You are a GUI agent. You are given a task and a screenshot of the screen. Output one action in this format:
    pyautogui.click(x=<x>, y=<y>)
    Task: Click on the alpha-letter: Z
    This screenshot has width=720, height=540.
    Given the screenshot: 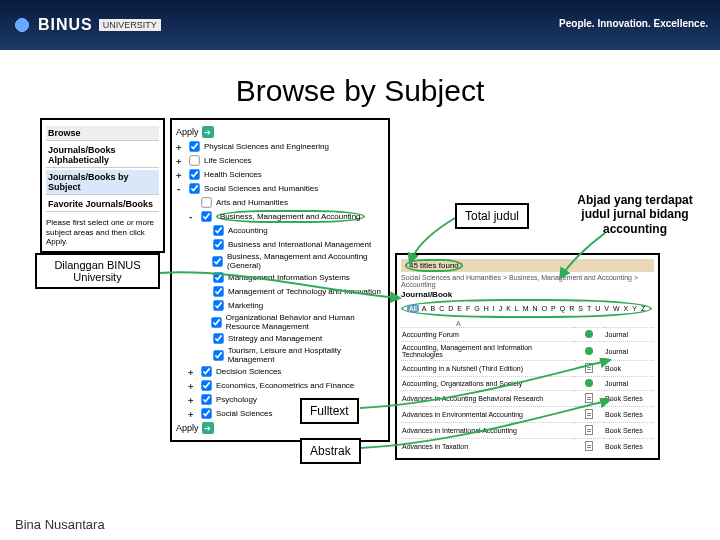 What is the action you would take?
    pyautogui.click(x=643, y=308)
    